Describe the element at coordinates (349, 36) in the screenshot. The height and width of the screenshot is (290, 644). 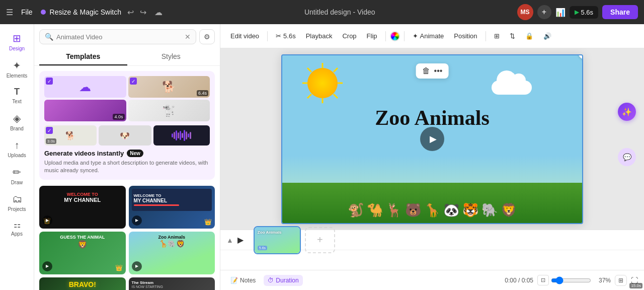
I see `crop-button: Crop` at that location.